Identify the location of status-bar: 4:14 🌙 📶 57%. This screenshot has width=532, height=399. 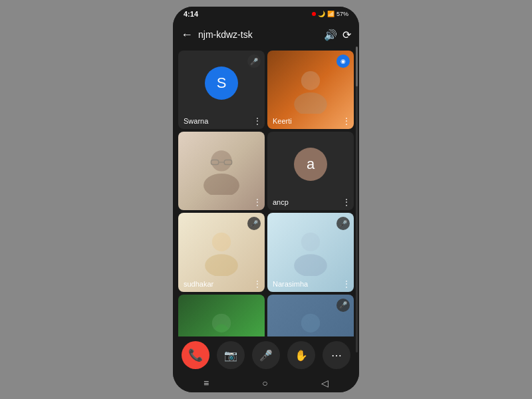
(266, 14).